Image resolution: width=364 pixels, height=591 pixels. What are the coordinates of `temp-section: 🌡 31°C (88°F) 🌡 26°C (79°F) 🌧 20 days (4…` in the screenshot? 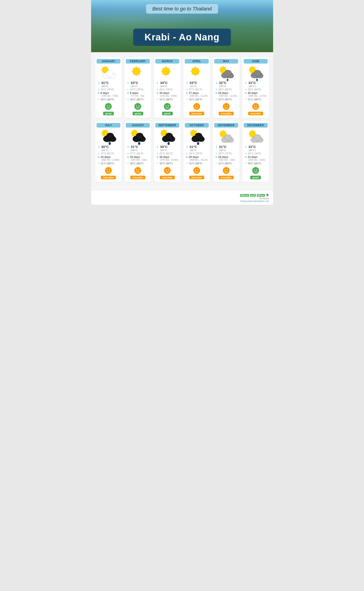 It's located at (197, 155).